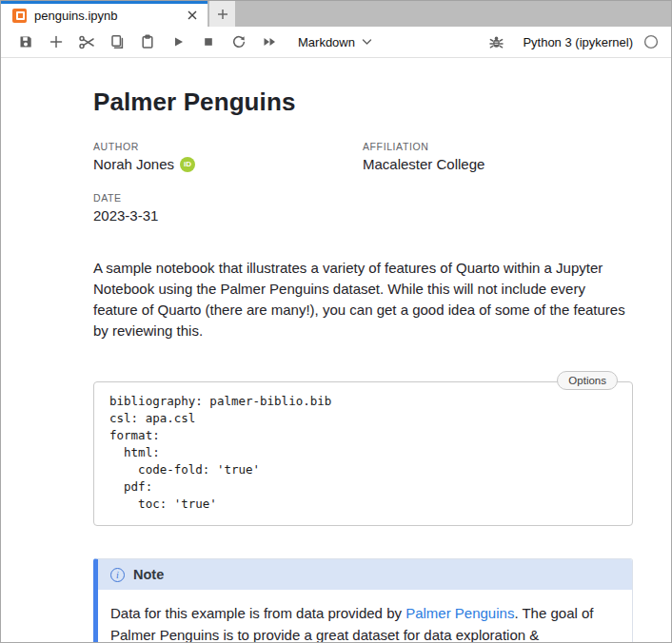  Describe the element at coordinates (366, 616) in the screenshot. I see `note-callout-body: Data for this example is from data provi…` at that location.